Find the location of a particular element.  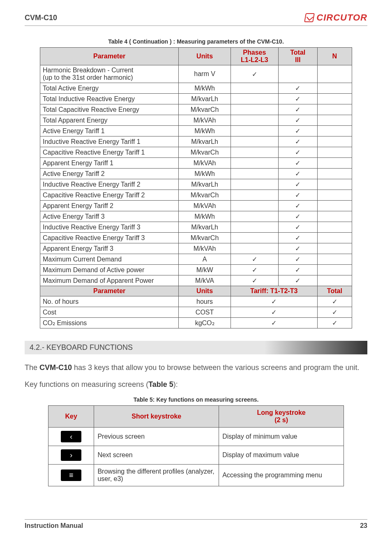

cell-parameter: Cost is located at coordinates (109, 312).